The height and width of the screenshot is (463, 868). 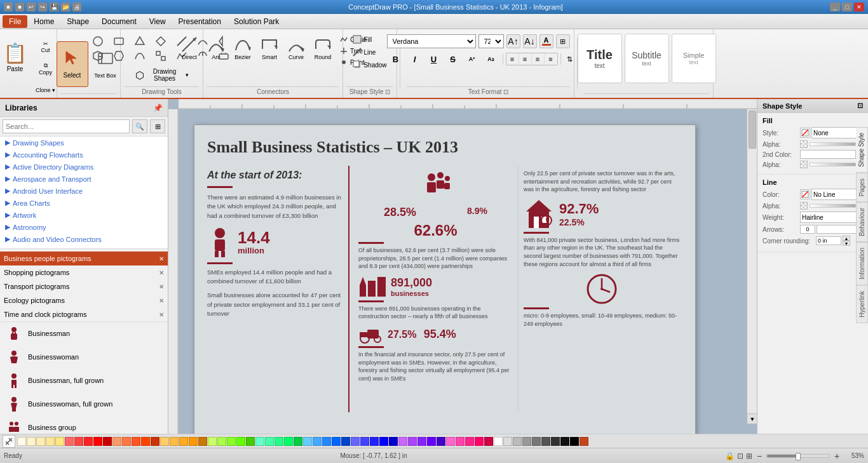 I want to click on arc-button: Arc, so click(x=216, y=55).